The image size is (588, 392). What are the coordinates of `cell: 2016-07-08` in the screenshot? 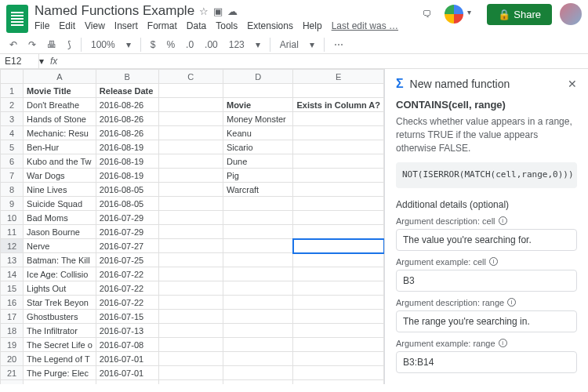 It's located at (127, 345).